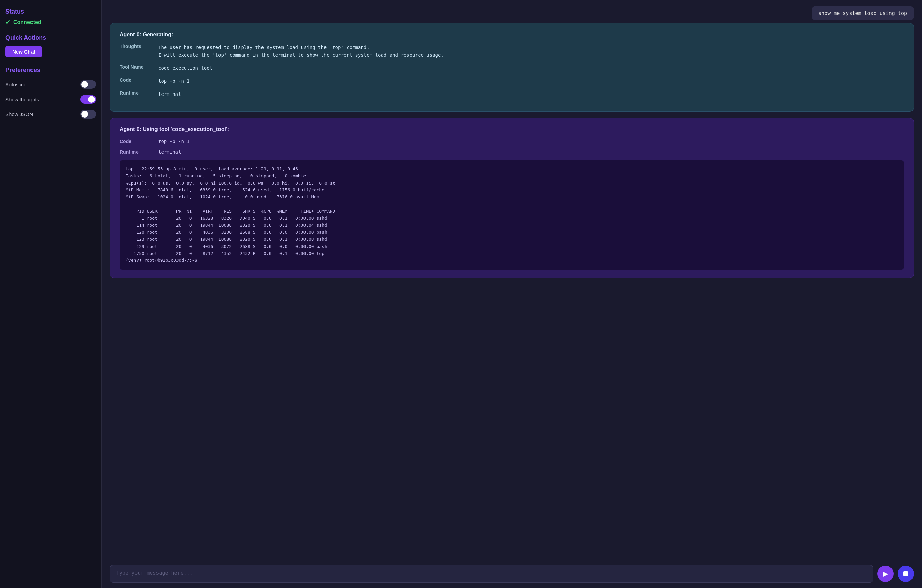 This screenshot has width=922, height=588. I want to click on status-row: ✓ Connected, so click(51, 22).